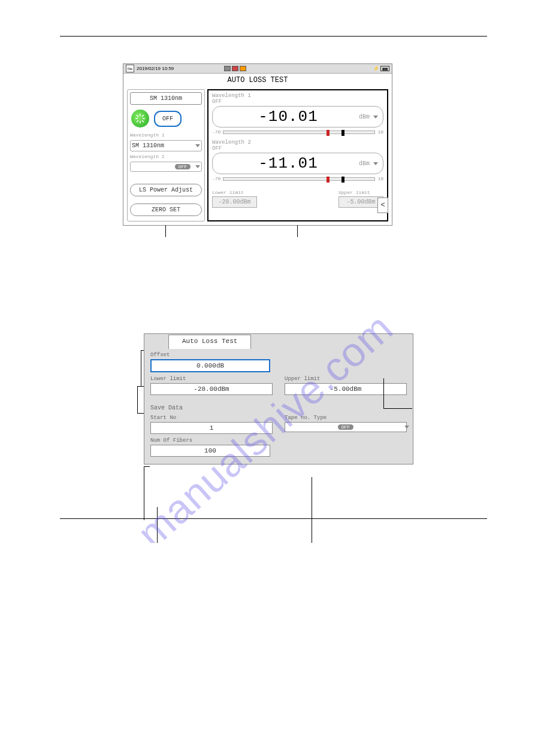 Image resolution: width=535 pixels, height=756 pixels. What do you see at coordinates (258, 81) in the screenshot?
I see `screen-title: AUTO LOSS TEST` at bounding box center [258, 81].